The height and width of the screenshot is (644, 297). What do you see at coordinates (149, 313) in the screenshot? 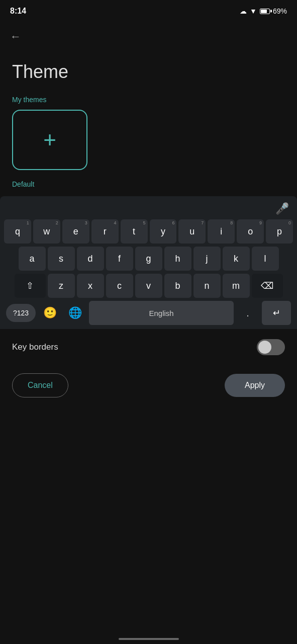
I see `keyboard-bottom-row: ?123 🙂 🌐 English . ↵` at bounding box center [149, 313].